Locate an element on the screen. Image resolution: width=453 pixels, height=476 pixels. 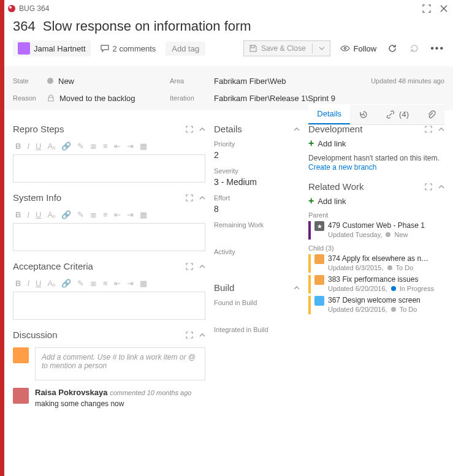
fullscreen-icon is located at coordinates (427, 9).